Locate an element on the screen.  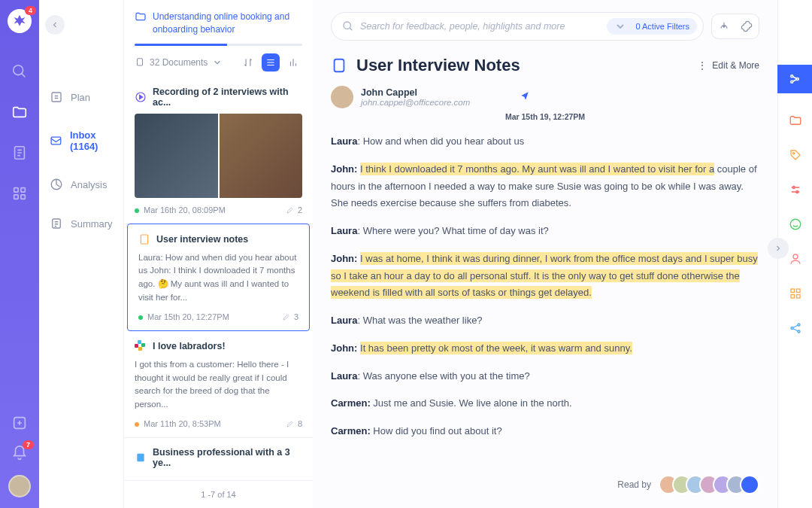
nav-summary-label: Summary is located at coordinates (92, 224).